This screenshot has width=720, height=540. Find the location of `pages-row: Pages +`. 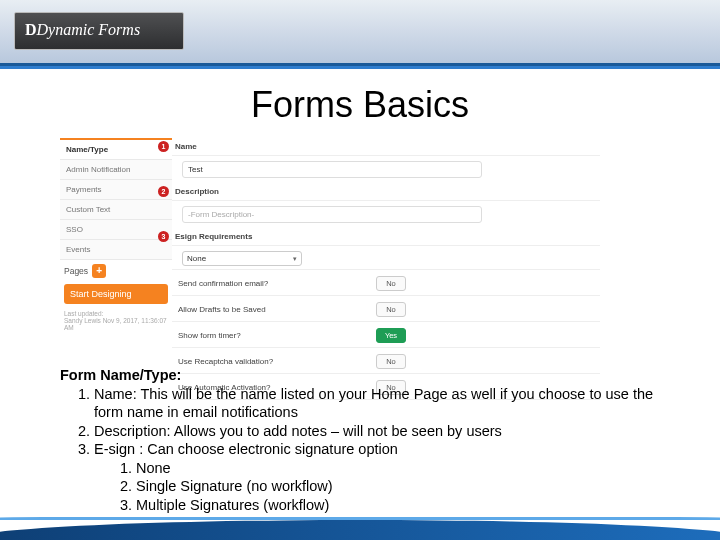

pages-row: Pages + is located at coordinates (116, 271).